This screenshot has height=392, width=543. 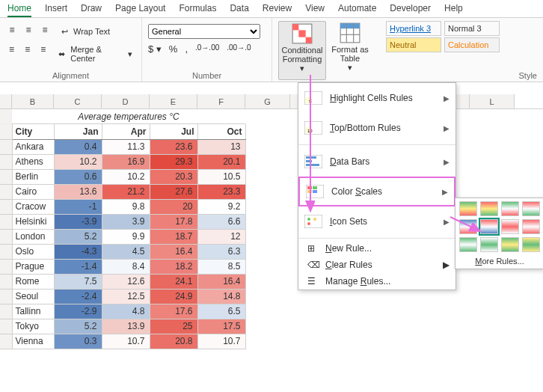 I want to click on data-cell: 13.9, so click(x=126, y=326).